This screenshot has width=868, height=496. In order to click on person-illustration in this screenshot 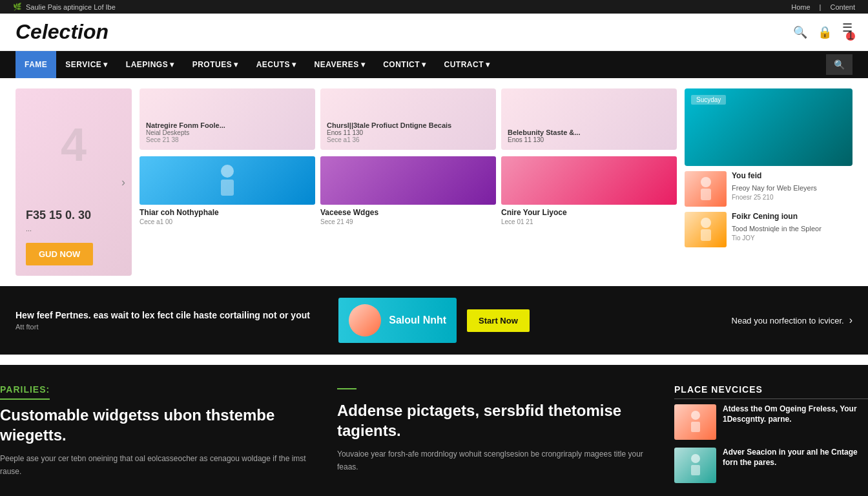, I will do `click(227, 181)`.